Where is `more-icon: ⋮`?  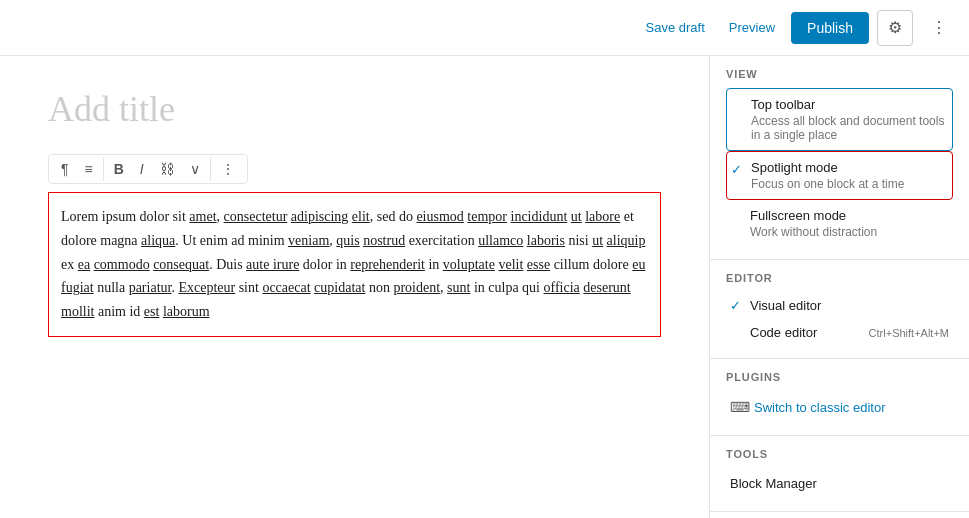
more-icon: ⋮ is located at coordinates (939, 28).